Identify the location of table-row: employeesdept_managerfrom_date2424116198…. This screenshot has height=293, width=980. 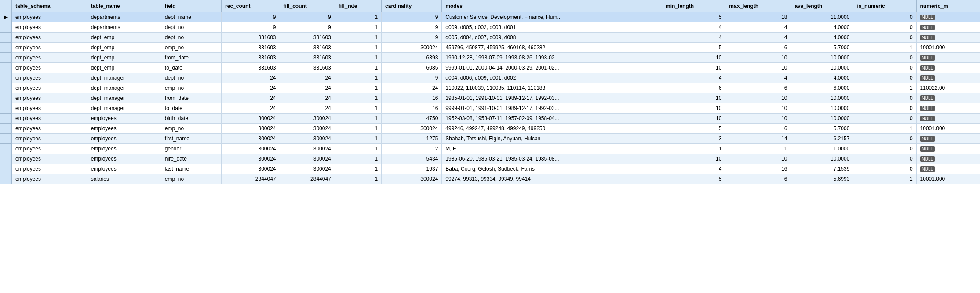
(490, 99).